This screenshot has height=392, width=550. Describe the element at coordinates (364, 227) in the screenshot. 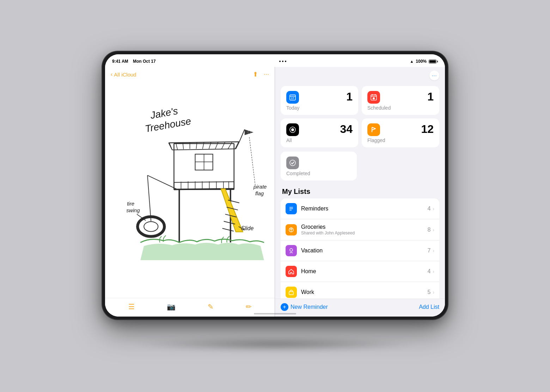

I see `groceries-list-name: Groceries` at that location.